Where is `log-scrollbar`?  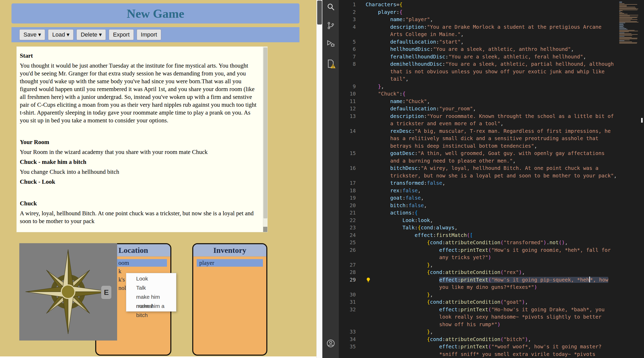
log-scrollbar is located at coordinates (265, 139).